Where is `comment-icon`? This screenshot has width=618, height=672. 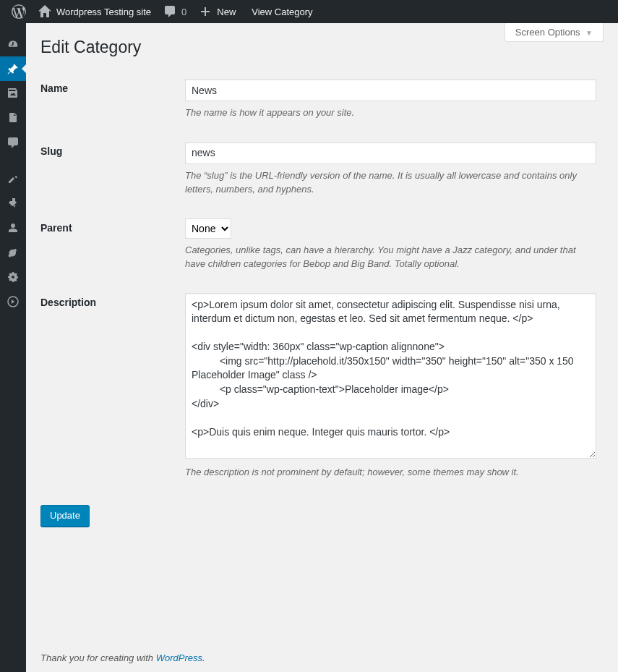 comment-icon is located at coordinates (170, 12).